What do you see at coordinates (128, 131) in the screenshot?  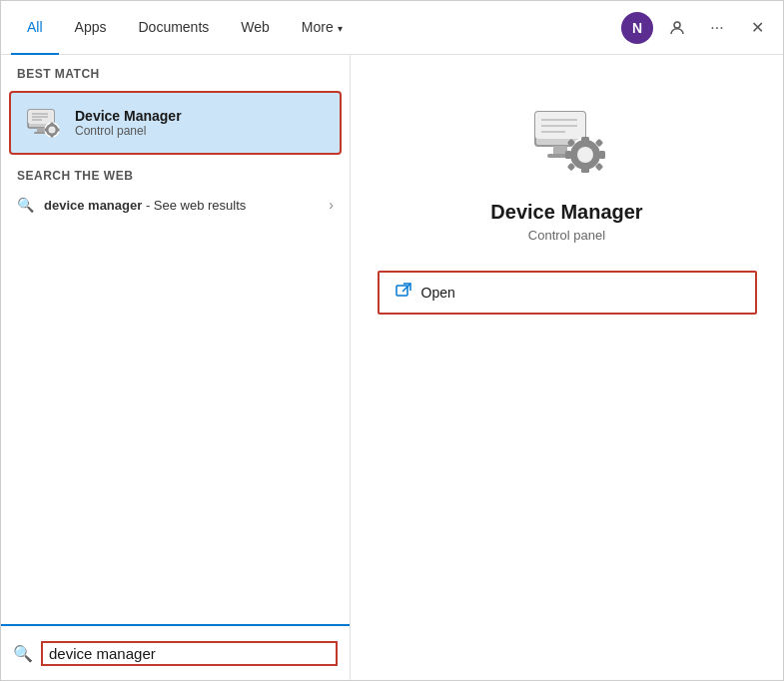 I see `best-match-subtitle: Control panel` at bounding box center [128, 131].